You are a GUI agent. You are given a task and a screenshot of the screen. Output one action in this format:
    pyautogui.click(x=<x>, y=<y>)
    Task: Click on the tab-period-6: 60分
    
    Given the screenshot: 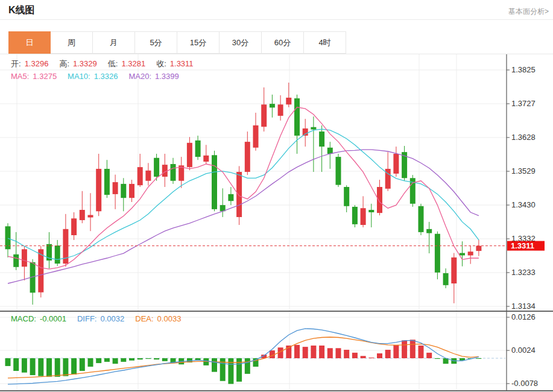 What is the action you would take?
    pyautogui.click(x=283, y=42)
    